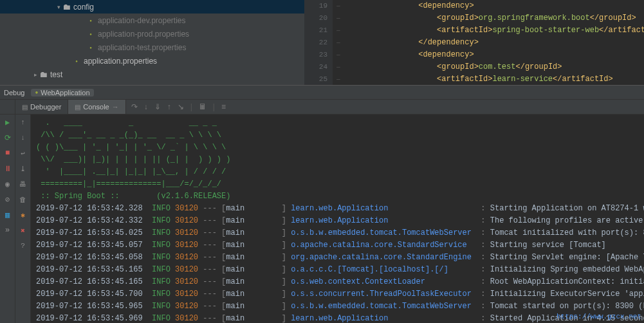 Image resolution: width=644 pixels, height=323 pixels. I want to click on run-config-name: WebApplication, so click(65, 93).